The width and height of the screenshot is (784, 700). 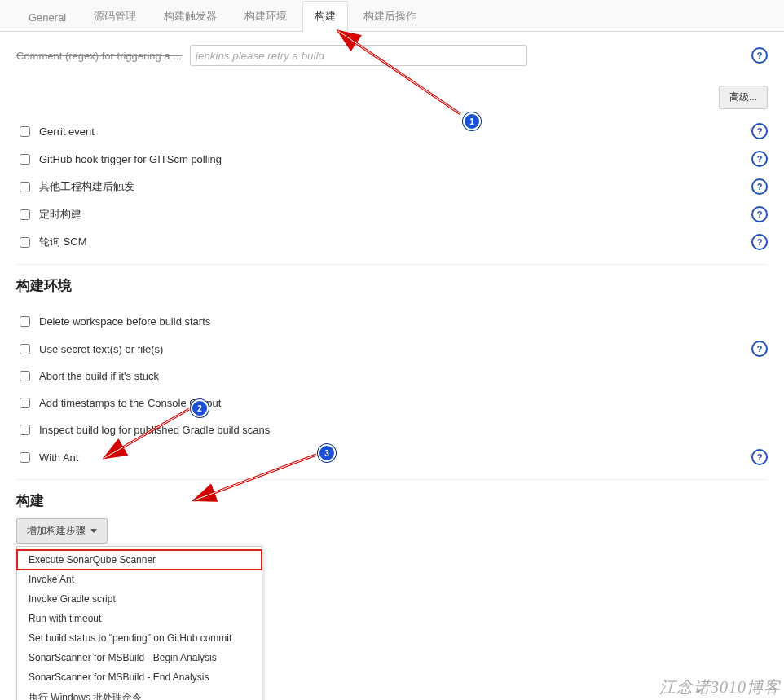 What do you see at coordinates (392, 16) in the screenshot?
I see `config-tabs: General 源码管理 构建触发器 构建环境 构建 构建后操作` at bounding box center [392, 16].